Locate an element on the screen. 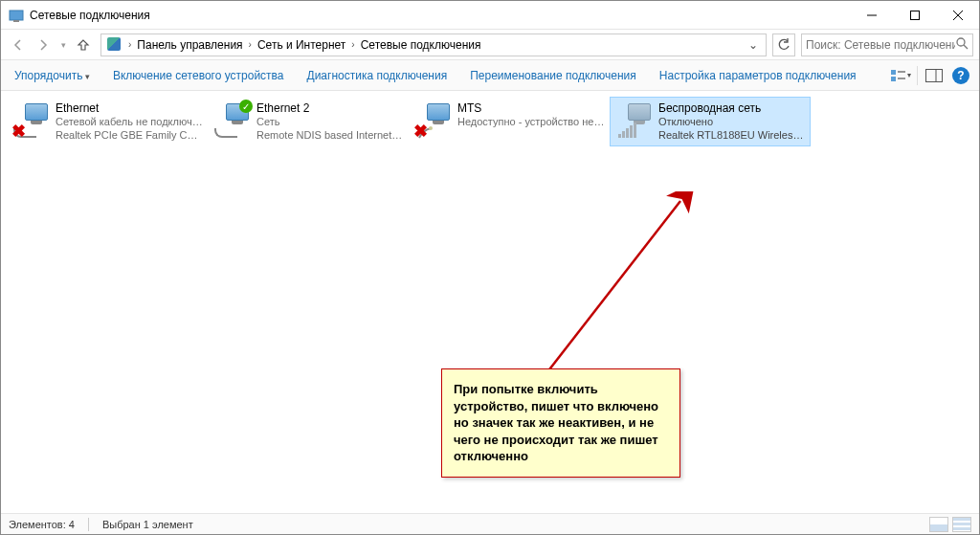  connection-status: Недоступно - устройство не най... is located at coordinates (531, 122).